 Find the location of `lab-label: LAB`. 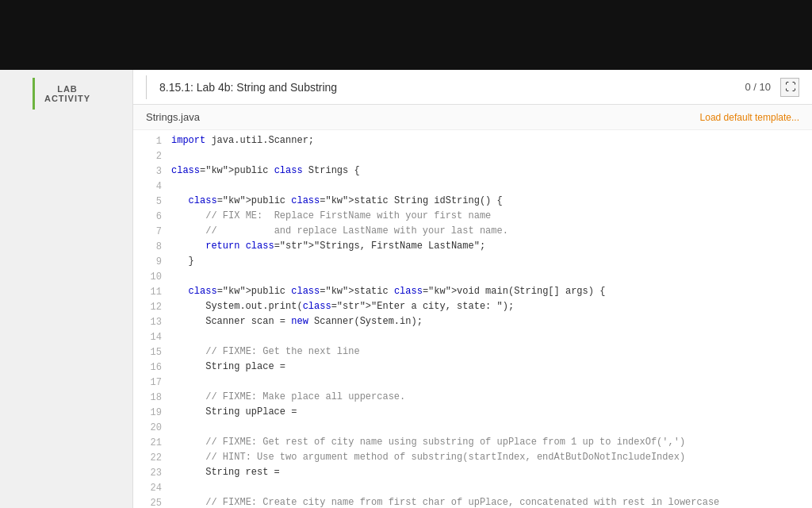

lab-label: LAB is located at coordinates (67, 89).